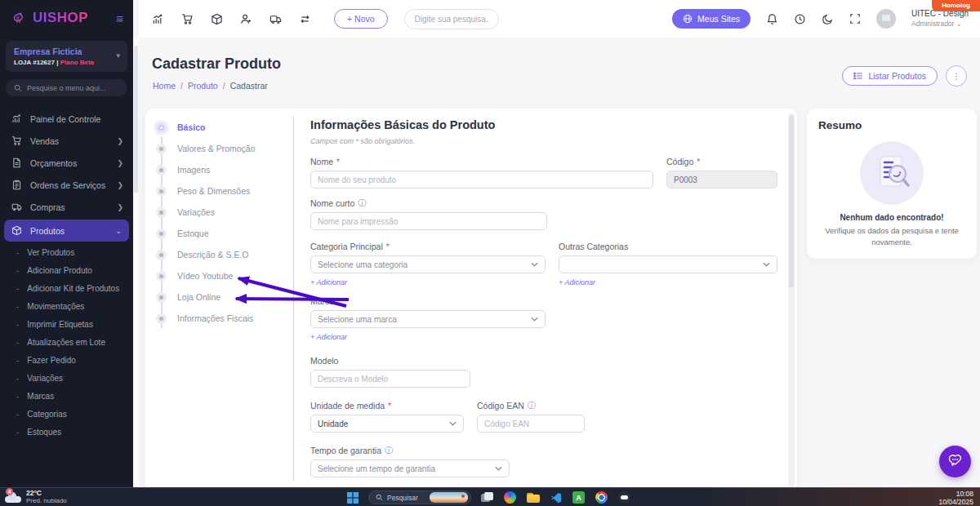  Describe the element at coordinates (67, 119) in the screenshot. I see `sidebar-item-painel-de-controle: Painel de Controle` at that location.